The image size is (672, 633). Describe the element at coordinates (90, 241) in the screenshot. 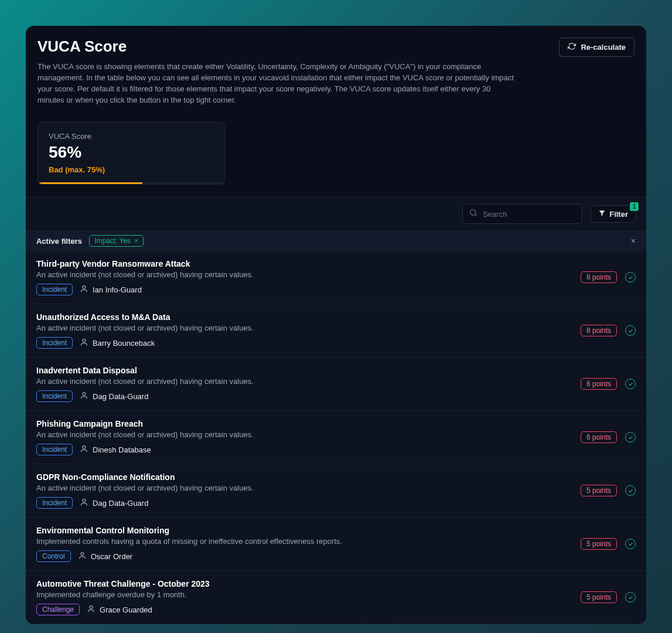

I see `active-filters-left: Active filters Impact: Yes ×` at that location.